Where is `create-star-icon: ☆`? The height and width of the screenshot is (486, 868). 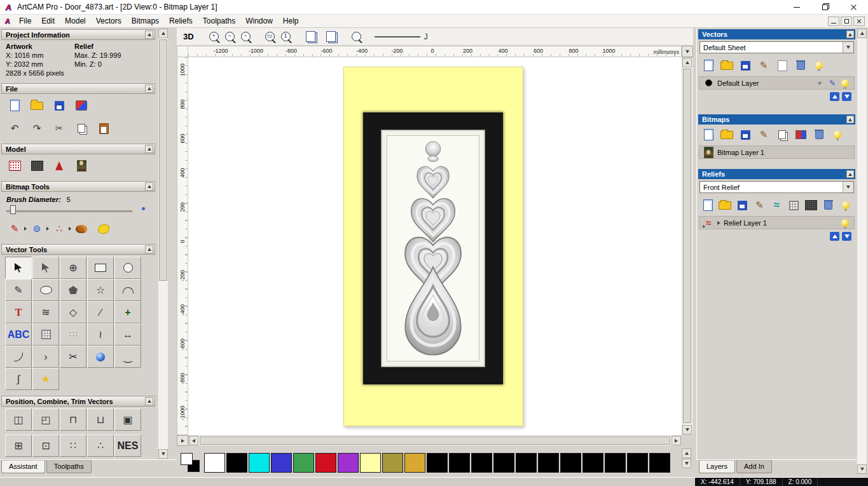 create-star-icon: ☆ is located at coordinates (100, 290).